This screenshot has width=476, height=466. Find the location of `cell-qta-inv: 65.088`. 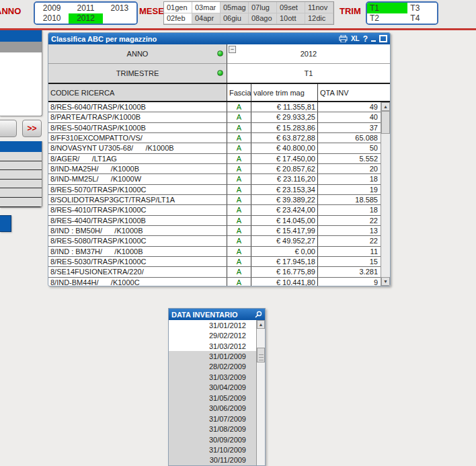

cell-qta-inv: 65.088 is located at coordinates (350, 138).